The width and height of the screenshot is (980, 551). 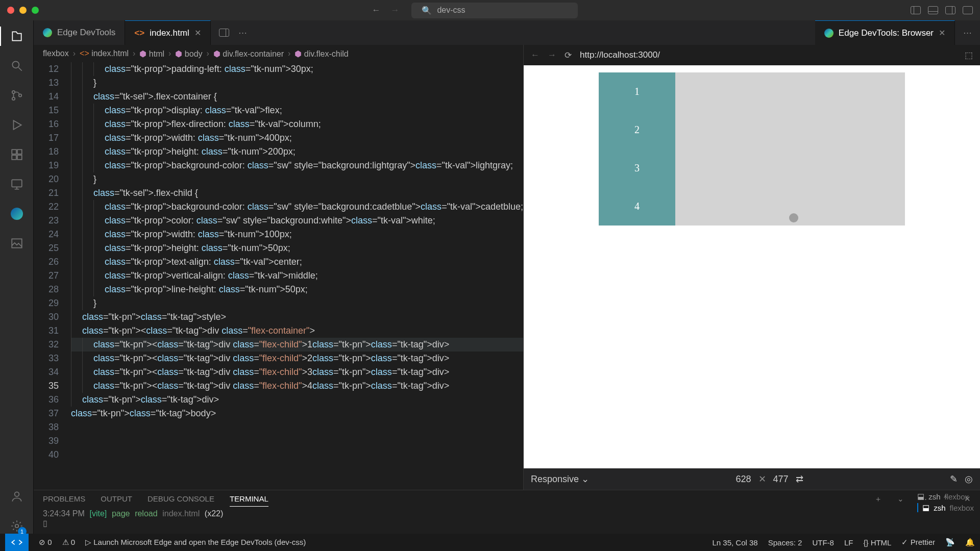 What do you see at coordinates (23, 10) in the screenshot?
I see `minimize-window-icon` at bounding box center [23, 10].